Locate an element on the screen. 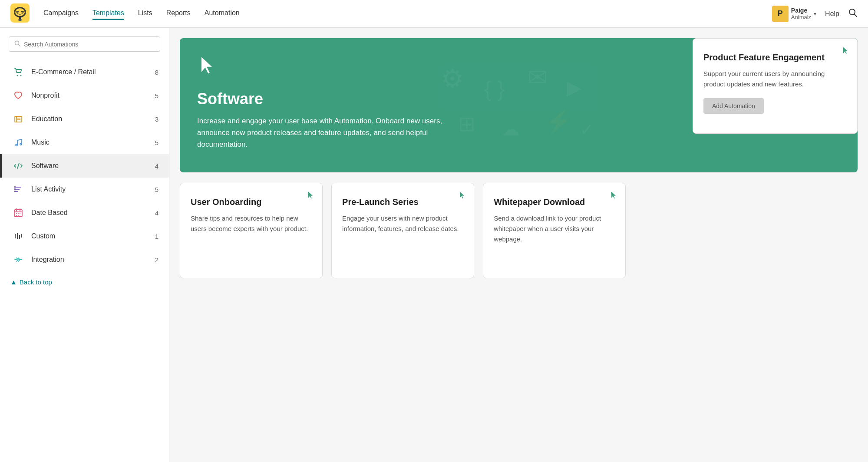 This screenshot has width=868, height=462. card-product-feature: Product Feature Engagement Support your … is located at coordinates (775, 86).